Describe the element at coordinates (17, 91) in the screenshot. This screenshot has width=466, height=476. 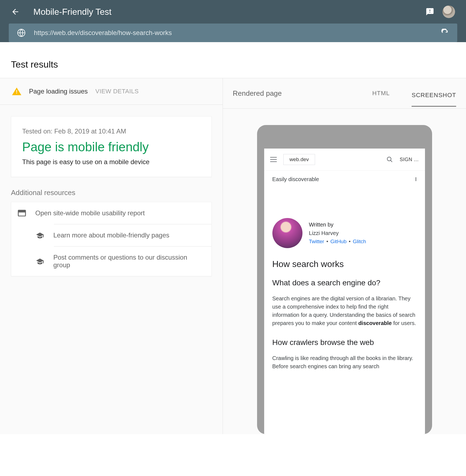
I see `warning-icon` at that location.